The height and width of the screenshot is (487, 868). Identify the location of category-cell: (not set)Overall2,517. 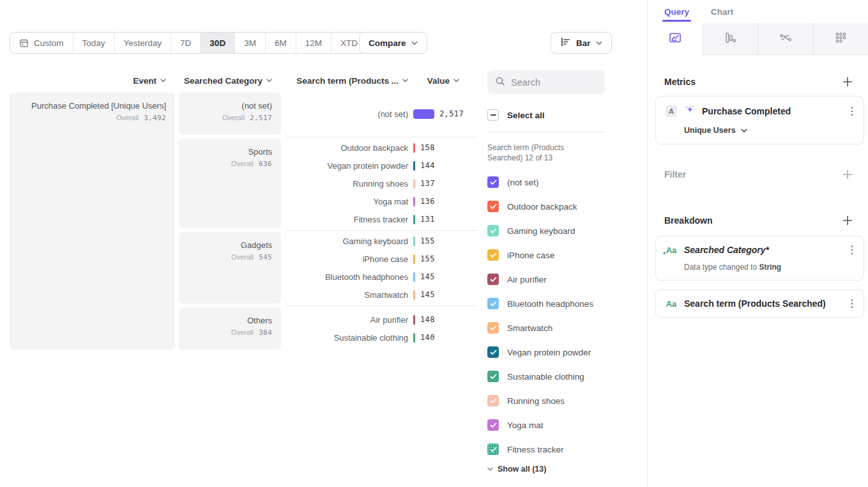
(230, 114).